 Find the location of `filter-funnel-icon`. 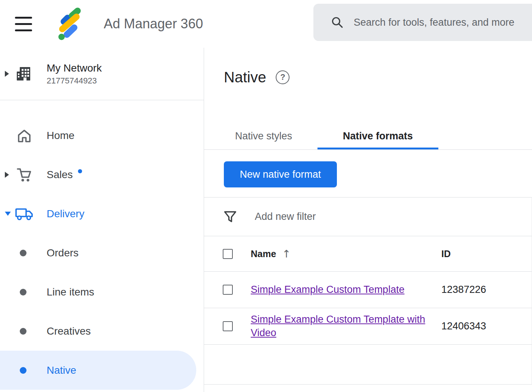

filter-funnel-icon is located at coordinates (230, 217).